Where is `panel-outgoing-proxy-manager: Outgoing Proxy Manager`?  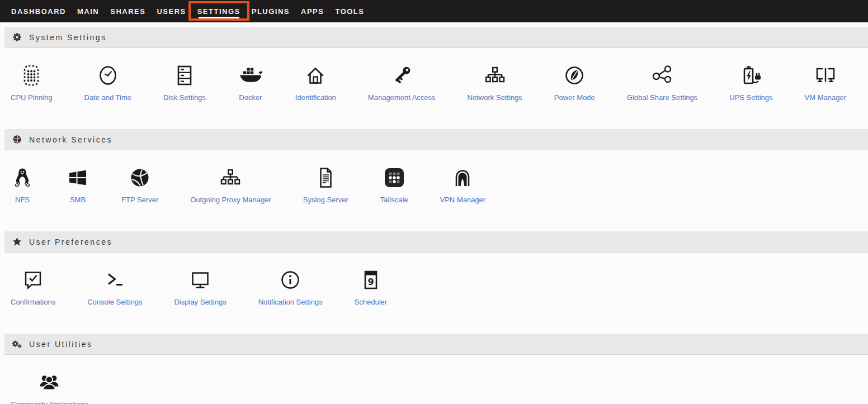 panel-outgoing-proxy-manager: Outgoing Proxy Manager is located at coordinates (230, 185).